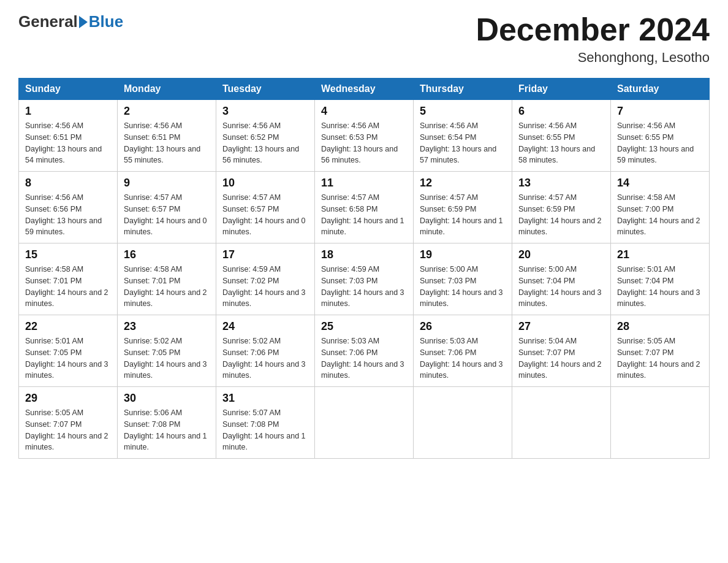  Describe the element at coordinates (265, 326) in the screenshot. I see `day-number: 24` at that location.